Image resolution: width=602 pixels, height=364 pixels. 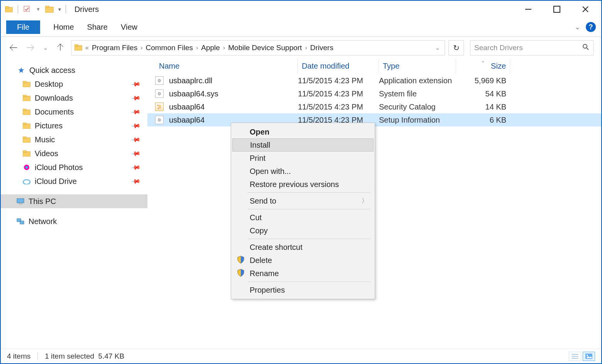 What do you see at coordinates (303, 145) in the screenshot?
I see `context-item-install: Install` at bounding box center [303, 145].